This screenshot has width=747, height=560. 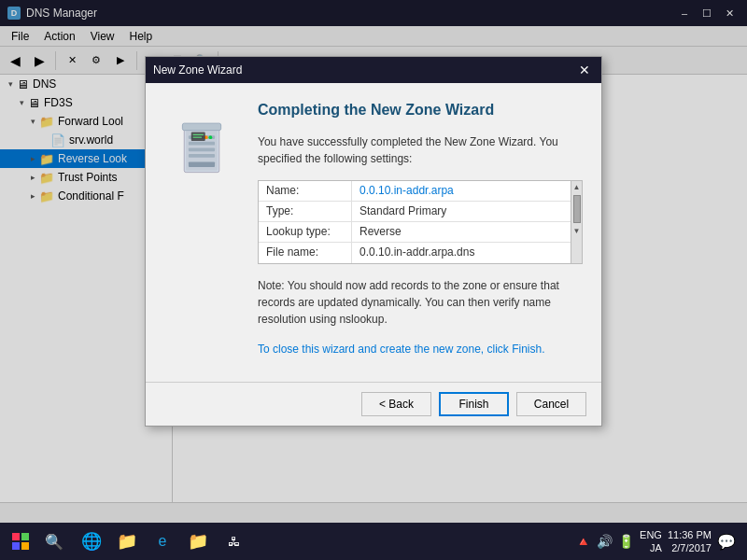 I want to click on dialog-footer: < Back Finish Cancel, so click(x=374, y=403).